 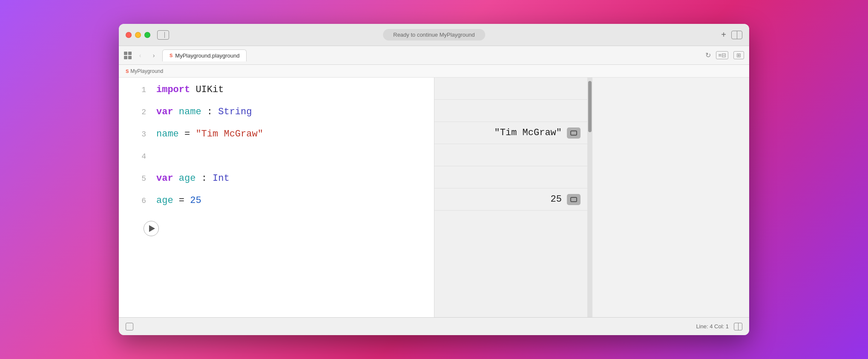 I want to click on type-int: Int, so click(x=221, y=178).